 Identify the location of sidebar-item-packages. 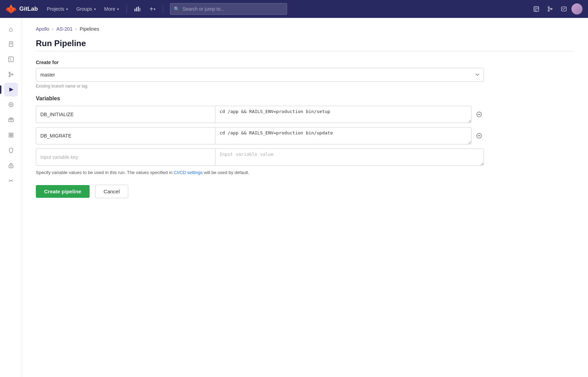
(11, 135).